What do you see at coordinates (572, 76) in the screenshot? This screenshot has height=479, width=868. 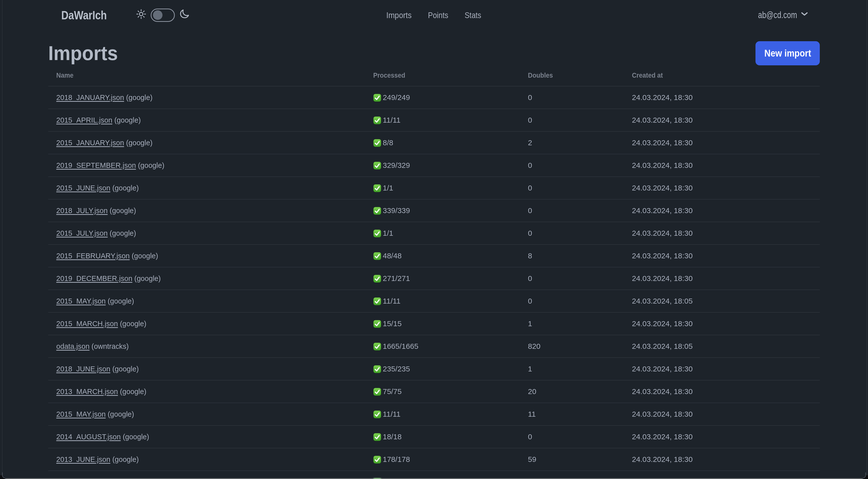 I see `column-header-doubles: Doubles` at bounding box center [572, 76].